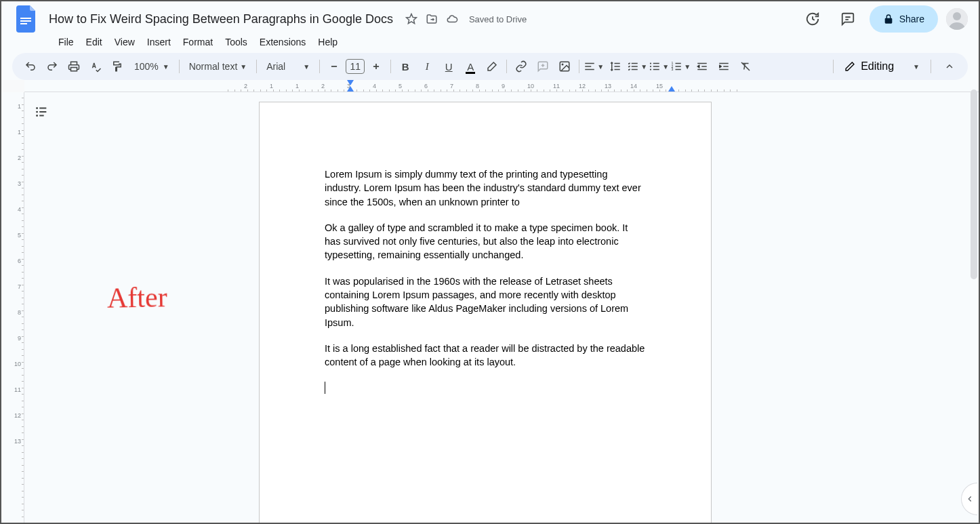 The width and height of the screenshot is (980, 524). I want to click on checklist-button: ▼, so click(637, 66).